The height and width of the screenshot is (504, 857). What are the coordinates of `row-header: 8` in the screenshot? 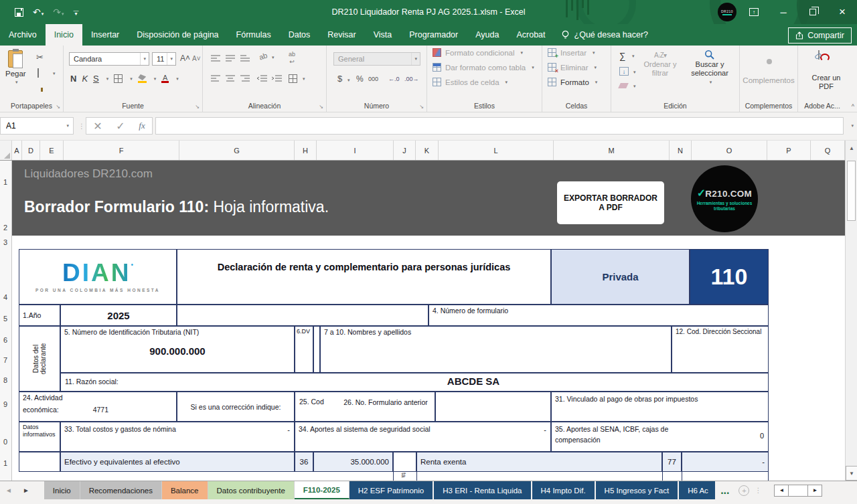 It's located at (5, 380).